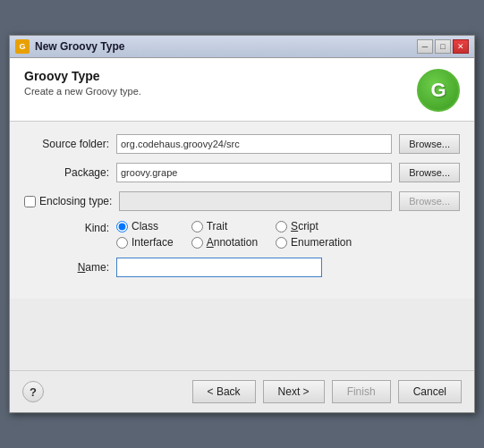 The image size is (484, 448). What do you see at coordinates (225, 242) in the screenshot?
I see `kind-annotation-option: Annotation` at bounding box center [225, 242].